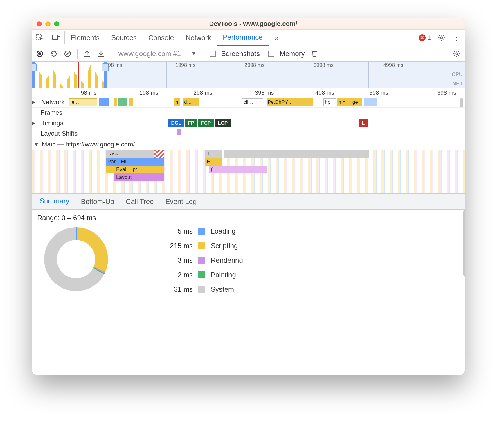  I want to click on timings-track: ▶ Timings DCLFPFCPLCPL, so click(248, 123).